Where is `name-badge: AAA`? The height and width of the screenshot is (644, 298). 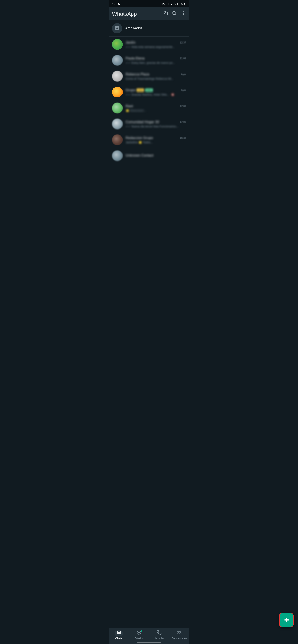 name-badge: AAA is located at coordinates (140, 90).